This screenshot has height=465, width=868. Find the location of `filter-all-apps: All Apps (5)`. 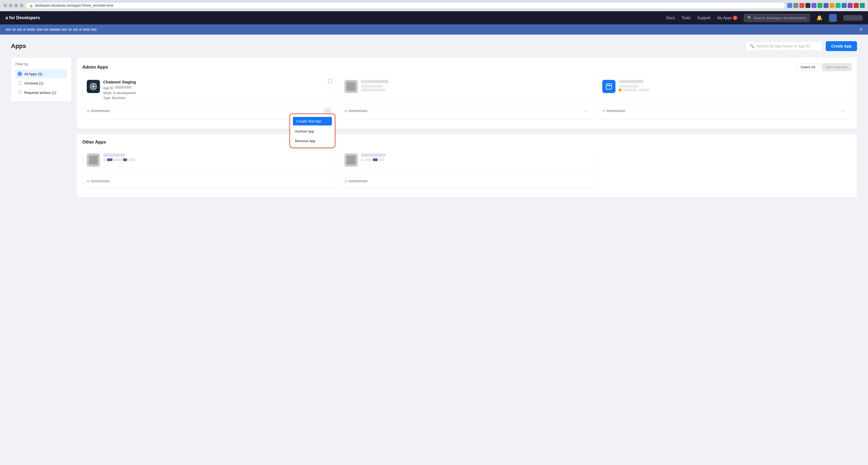

filter-all-apps: All Apps (5) is located at coordinates (41, 74).